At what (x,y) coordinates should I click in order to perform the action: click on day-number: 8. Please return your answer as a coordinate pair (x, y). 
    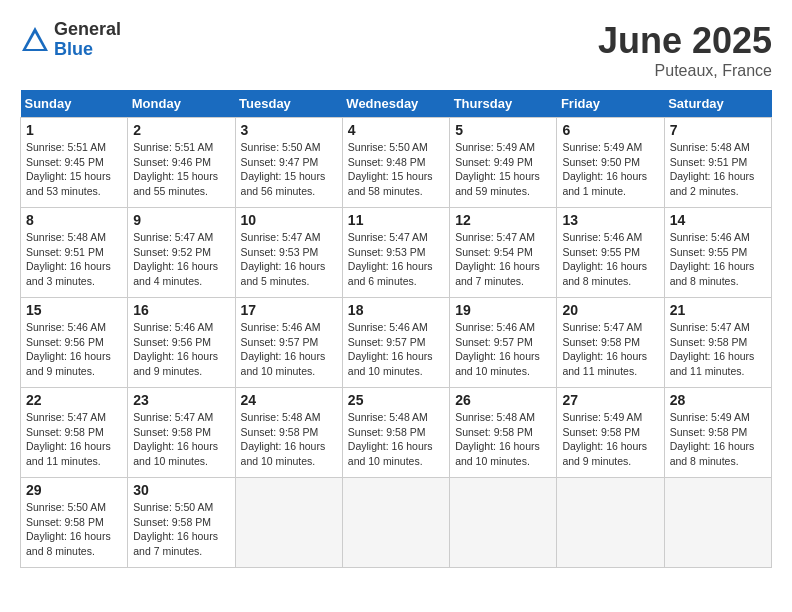
    Looking at the image, I should click on (74, 220).